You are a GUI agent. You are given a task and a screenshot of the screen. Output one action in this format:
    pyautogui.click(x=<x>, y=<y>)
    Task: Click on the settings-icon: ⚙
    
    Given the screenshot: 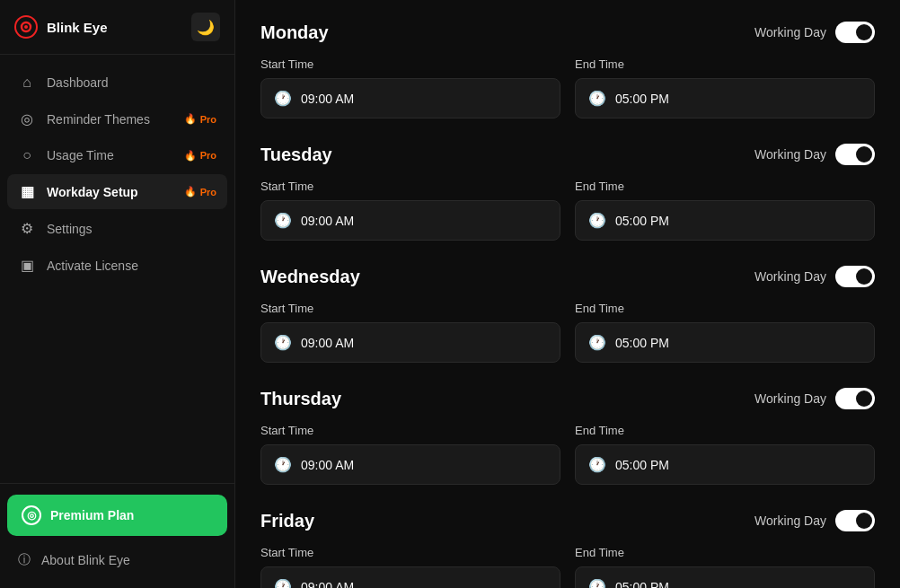 What is the action you would take?
    pyautogui.click(x=27, y=228)
    